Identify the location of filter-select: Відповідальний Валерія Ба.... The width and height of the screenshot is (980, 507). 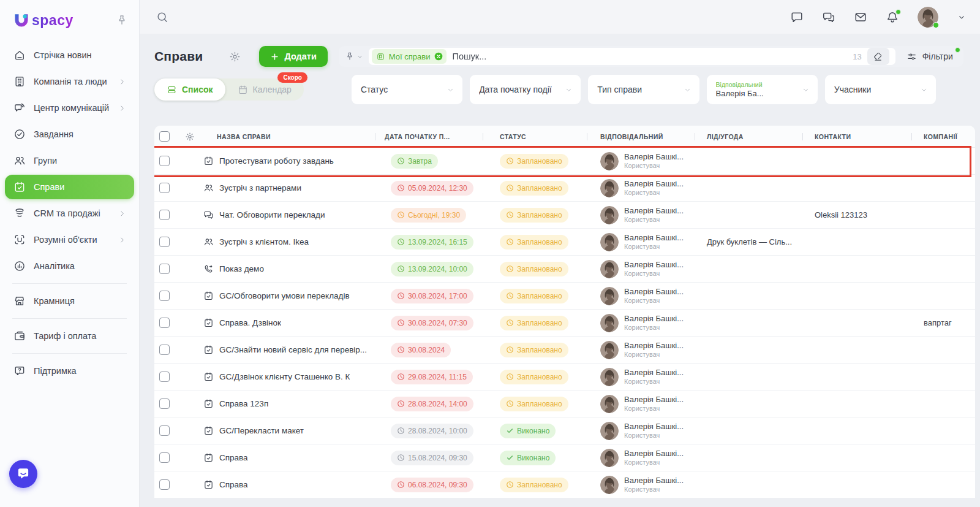
(762, 90).